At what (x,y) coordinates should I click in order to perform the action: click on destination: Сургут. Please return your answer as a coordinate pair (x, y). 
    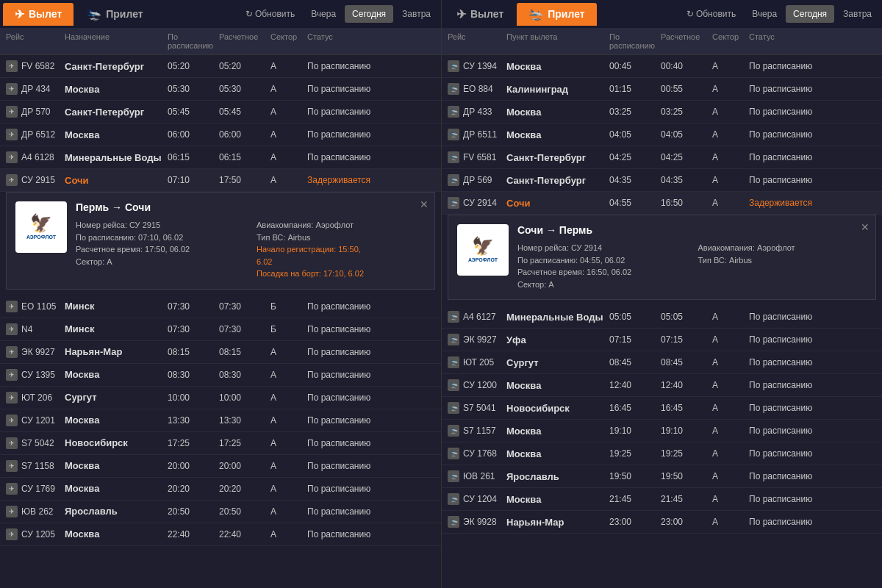
    Looking at the image, I should click on (116, 397).